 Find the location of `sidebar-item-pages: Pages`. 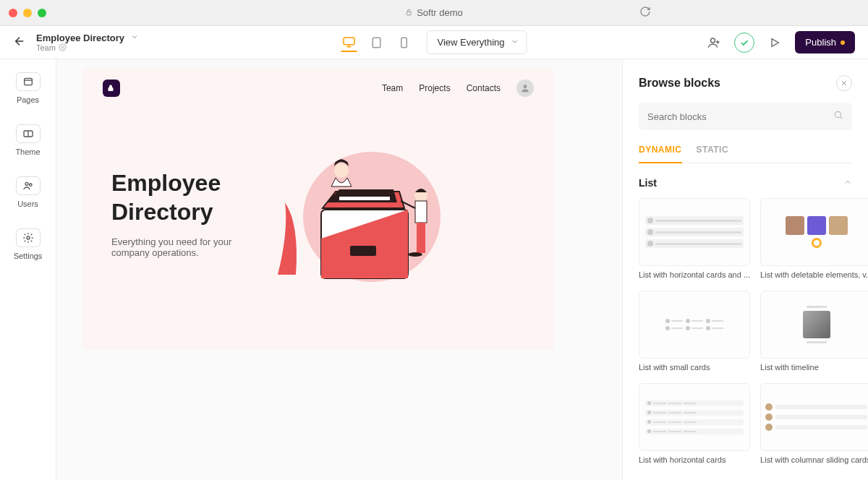

sidebar-item-pages: Pages is located at coordinates (28, 88).